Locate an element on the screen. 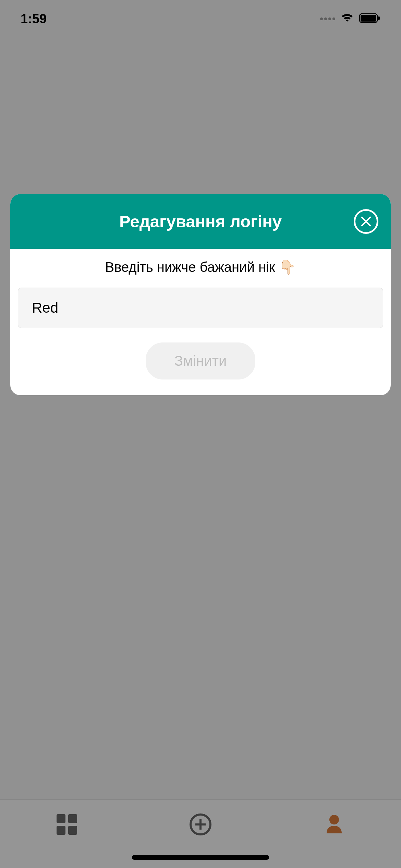 The image size is (401, 868). instruction-text: Введіть нижче бажаний нік 👇🏻 is located at coordinates (200, 267).